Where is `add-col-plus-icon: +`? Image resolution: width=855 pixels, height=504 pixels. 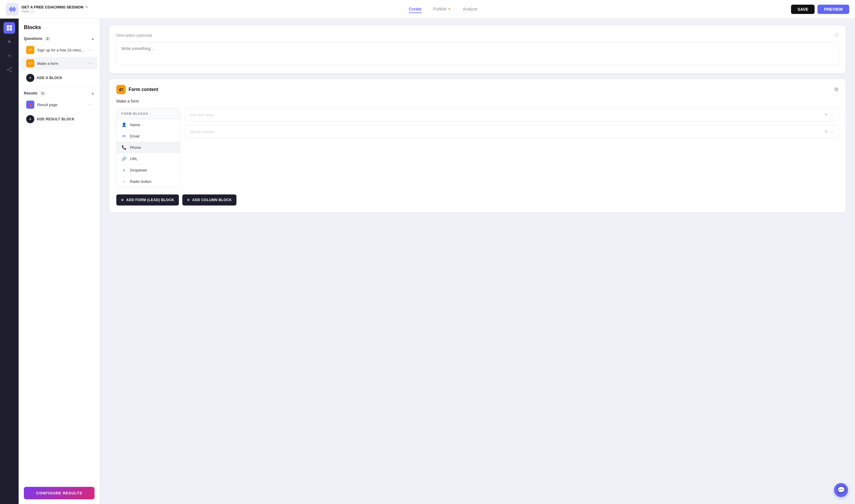
add-col-plus-icon: + is located at coordinates (188, 200).